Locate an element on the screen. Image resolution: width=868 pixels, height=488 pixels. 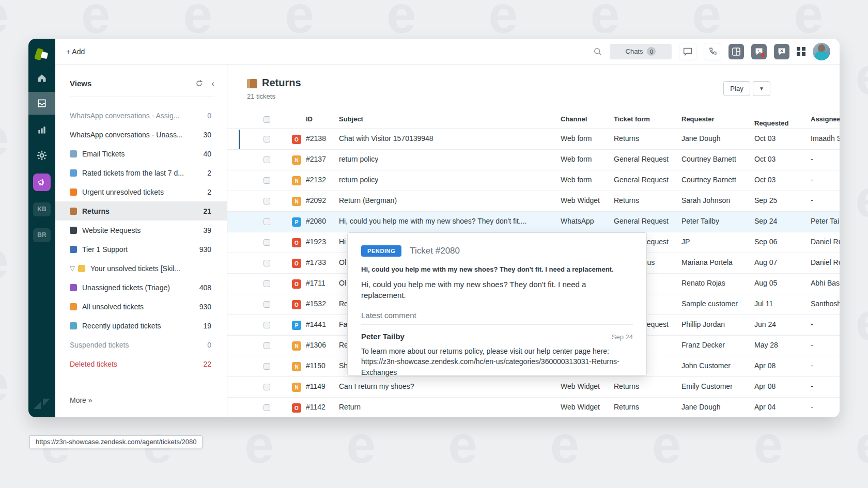
talk-button is located at coordinates (712, 52).